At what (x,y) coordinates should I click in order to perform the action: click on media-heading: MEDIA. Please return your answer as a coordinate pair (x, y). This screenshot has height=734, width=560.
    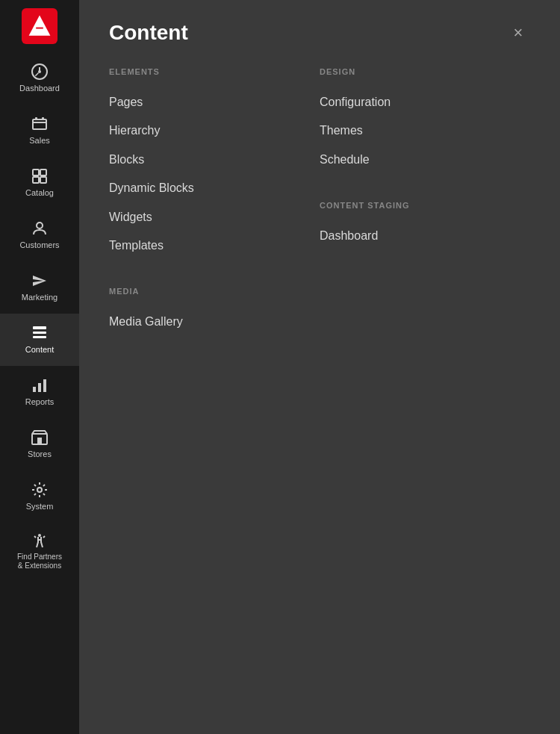
    Looking at the image, I should click on (214, 291).